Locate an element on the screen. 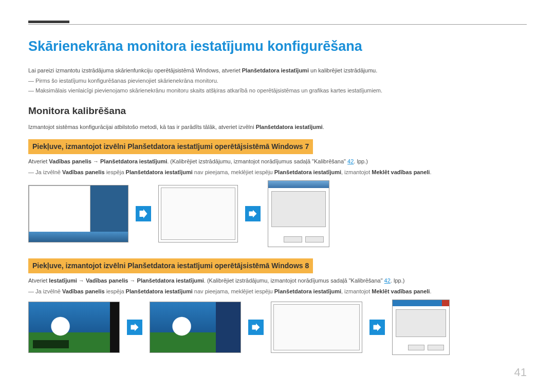  win7-page-link: 42 is located at coordinates (350, 161).